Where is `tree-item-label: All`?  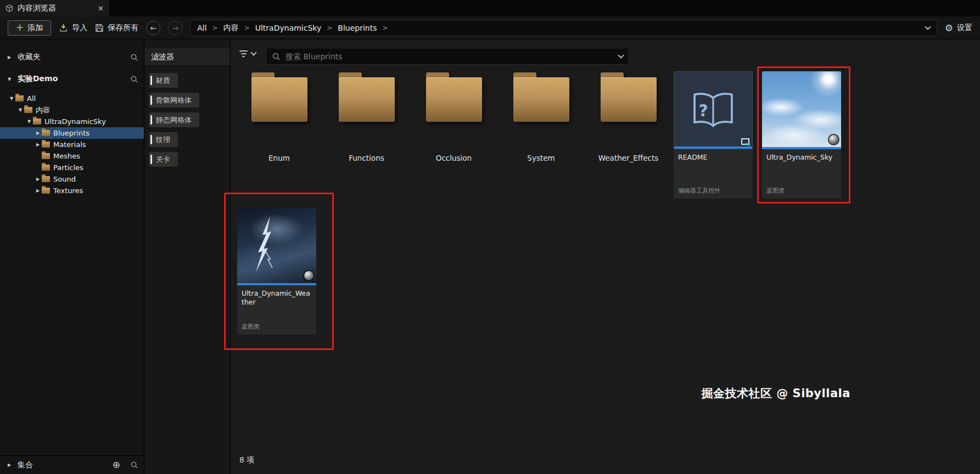 tree-item-label: All is located at coordinates (31, 99).